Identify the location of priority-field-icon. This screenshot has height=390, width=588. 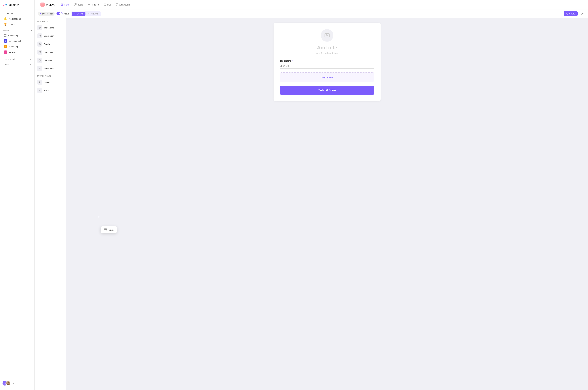
(40, 44).